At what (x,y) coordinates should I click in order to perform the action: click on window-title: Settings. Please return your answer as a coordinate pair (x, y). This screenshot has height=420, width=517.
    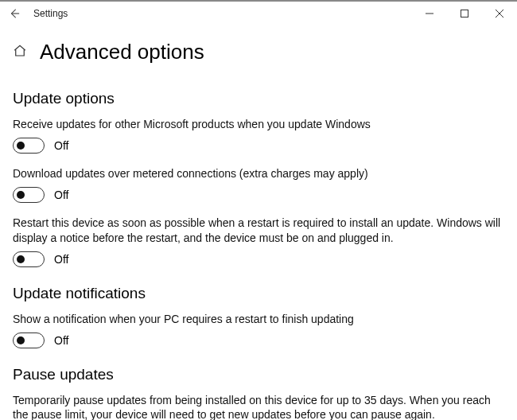
    Looking at the image, I should click on (51, 14).